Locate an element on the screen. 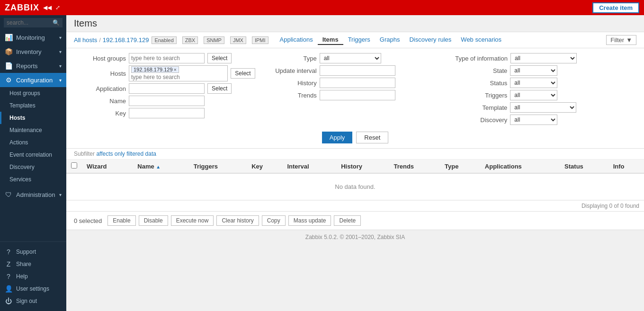 The image size is (644, 311). filter-button: Filter ▼ is located at coordinates (621, 40).